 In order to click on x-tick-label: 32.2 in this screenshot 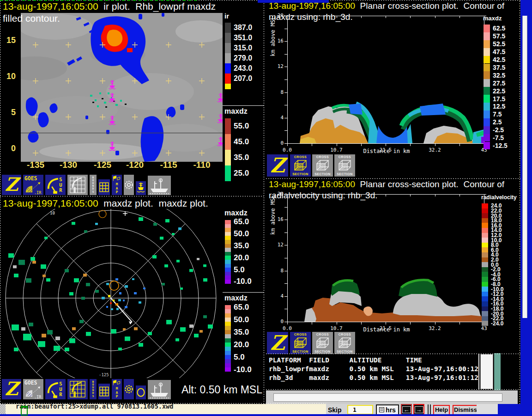, I will do `click(435, 328)`.